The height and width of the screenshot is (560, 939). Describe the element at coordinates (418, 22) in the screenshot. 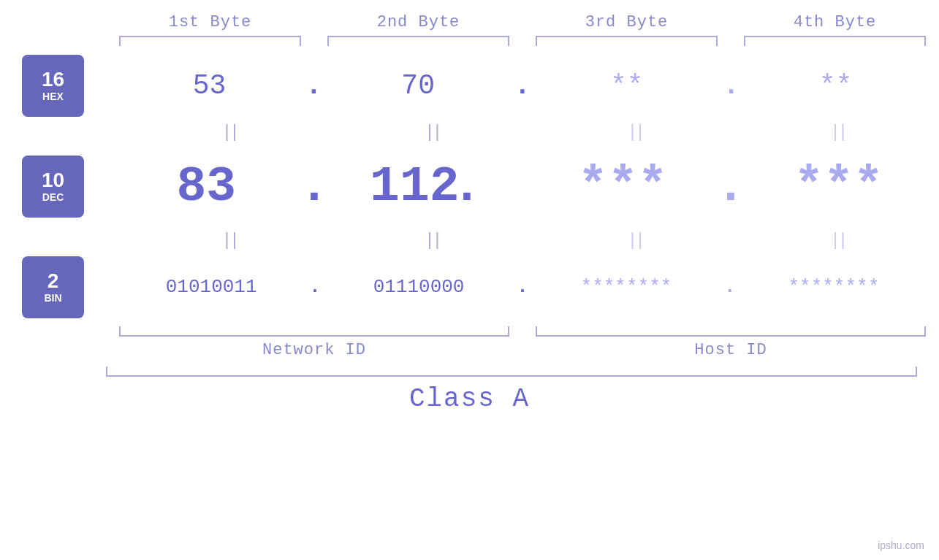

I see `byte-header-2: 2nd Byte` at that location.